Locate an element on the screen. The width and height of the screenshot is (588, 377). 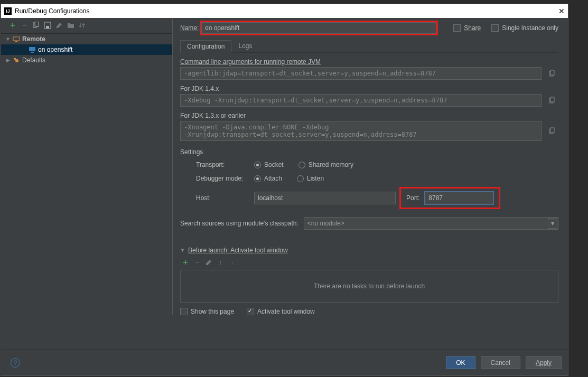
sort-button is located at coordinates (82, 25).